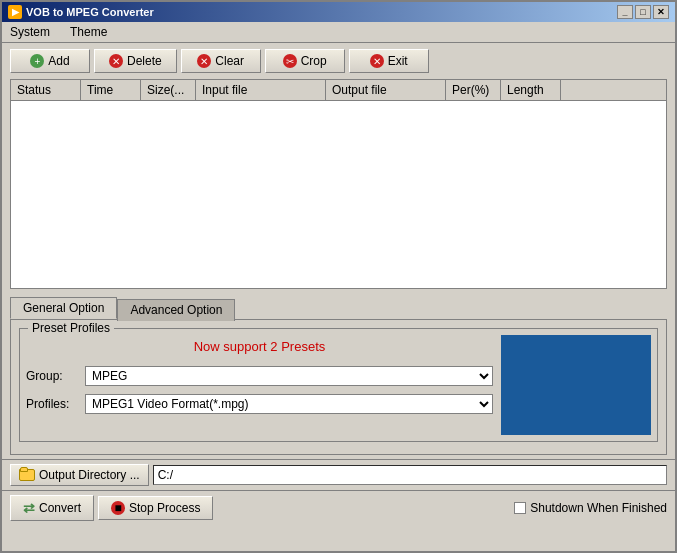  Describe the element at coordinates (30, 32) in the screenshot. I see `menu-system: System` at that location.